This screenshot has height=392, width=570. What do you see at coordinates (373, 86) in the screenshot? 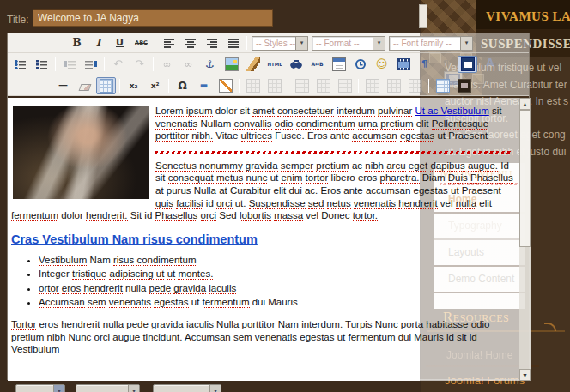
I see `insert-col-before-icon` at bounding box center [373, 86].